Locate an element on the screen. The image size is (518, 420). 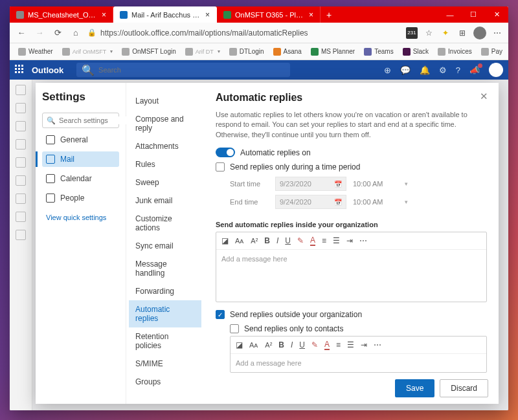
sub-custom: Customize actions is located at coordinates (165, 223).